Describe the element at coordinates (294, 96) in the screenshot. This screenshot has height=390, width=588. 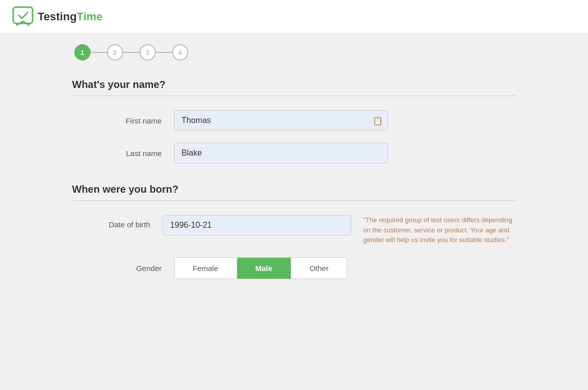
I see `name-section-divider` at that location.